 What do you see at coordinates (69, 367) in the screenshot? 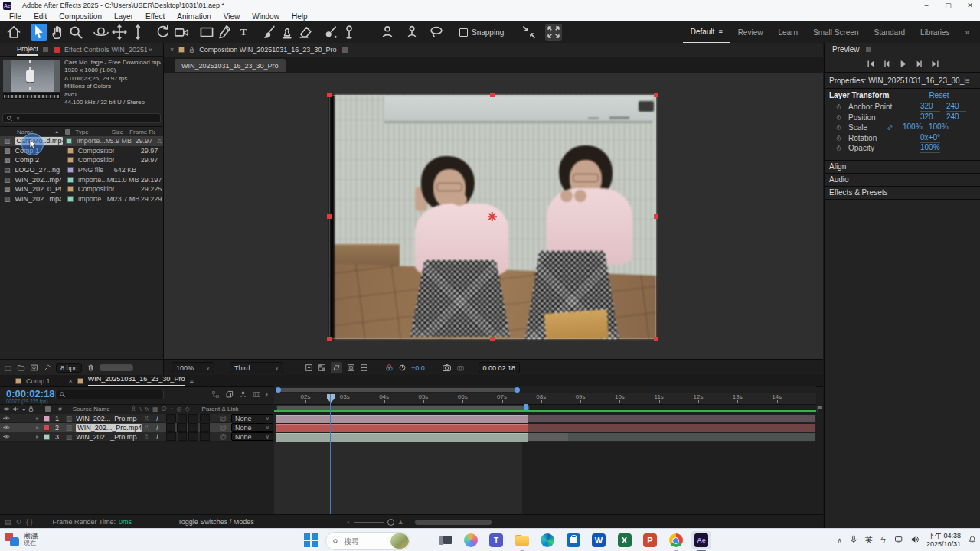
I see `bit-depth-button: 8 bpc` at bounding box center [69, 367].